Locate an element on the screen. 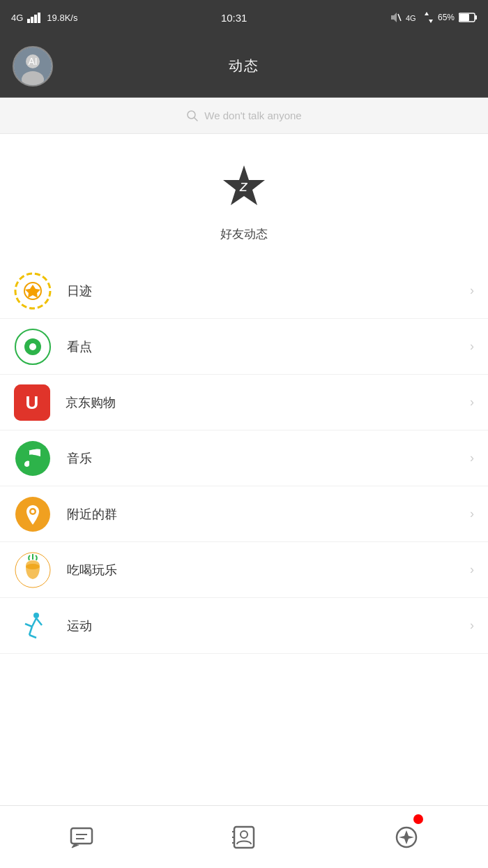  signal-icon is located at coordinates (35, 17).